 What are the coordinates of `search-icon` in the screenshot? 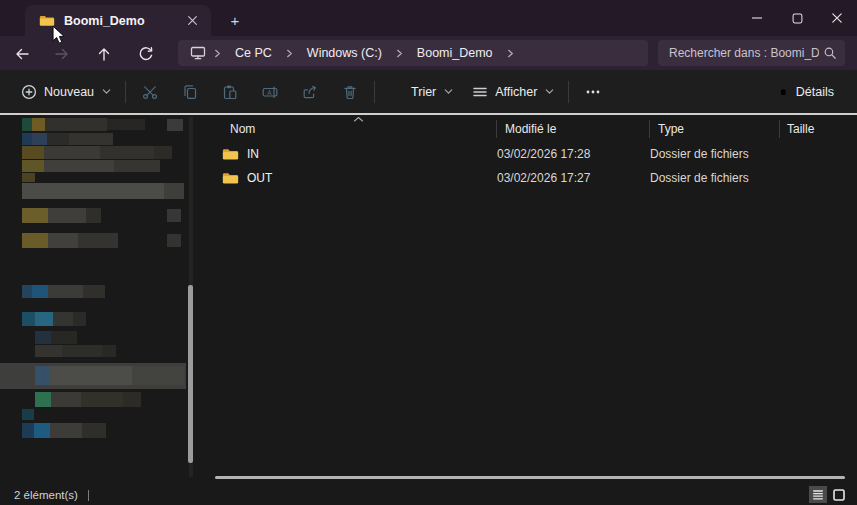 It's located at (830, 53).